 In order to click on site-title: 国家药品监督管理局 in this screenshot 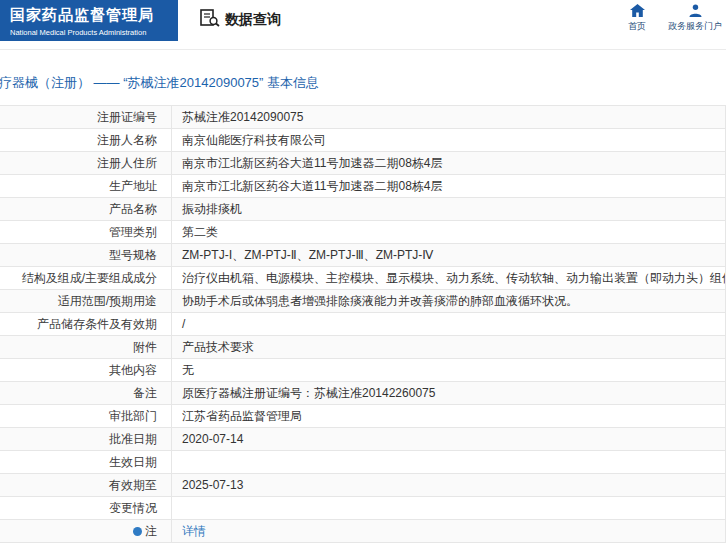, I will do `click(90, 16)`.